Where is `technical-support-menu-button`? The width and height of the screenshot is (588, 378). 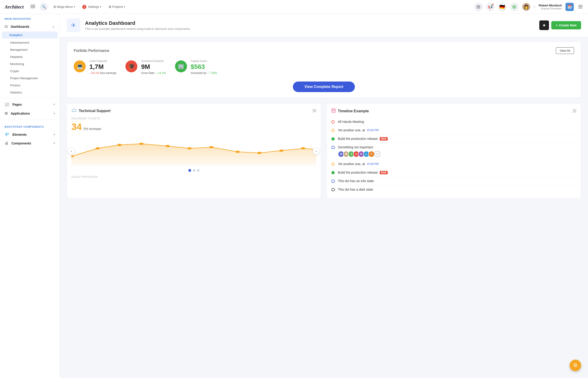
technical-support-menu-button is located at coordinates (314, 111).